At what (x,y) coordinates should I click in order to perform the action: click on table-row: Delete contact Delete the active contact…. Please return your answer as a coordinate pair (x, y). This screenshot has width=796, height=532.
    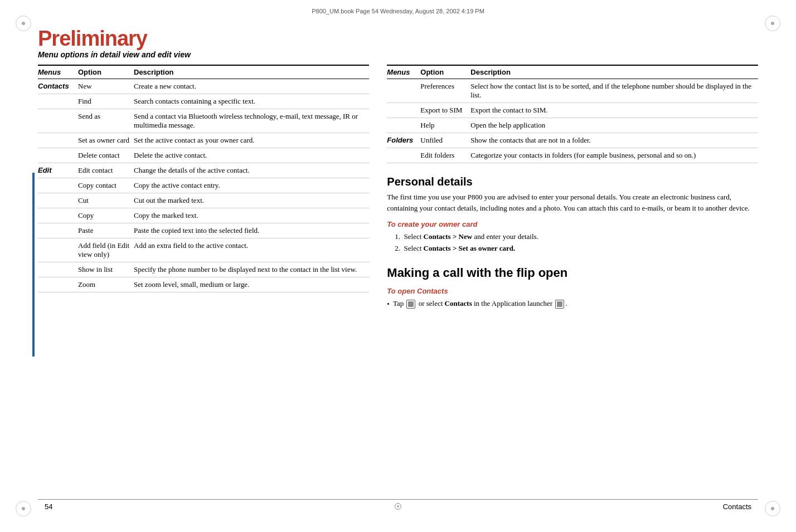
    Looking at the image, I should click on (203, 156).